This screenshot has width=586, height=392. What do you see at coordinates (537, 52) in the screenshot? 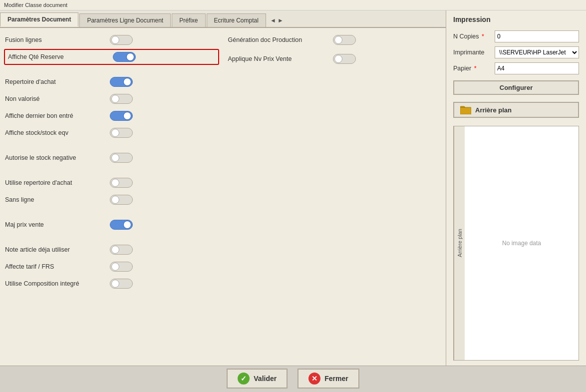
I see `select-imprimante: \\SERVEUR\HP LaserJet` at bounding box center [537, 52].